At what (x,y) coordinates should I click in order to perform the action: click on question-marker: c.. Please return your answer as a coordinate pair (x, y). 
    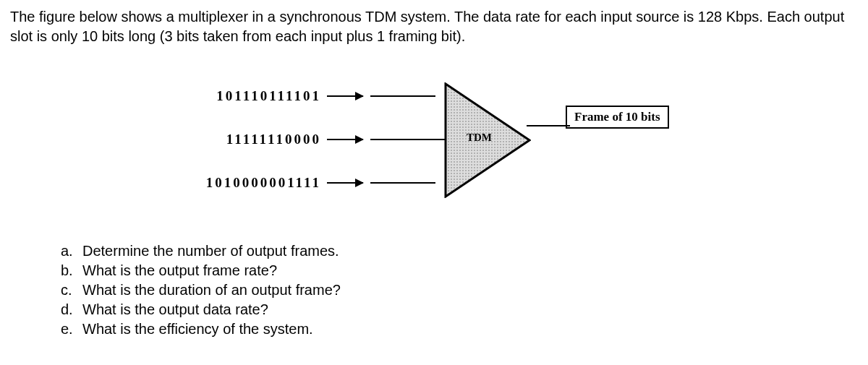
    Looking at the image, I should click on (72, 291).